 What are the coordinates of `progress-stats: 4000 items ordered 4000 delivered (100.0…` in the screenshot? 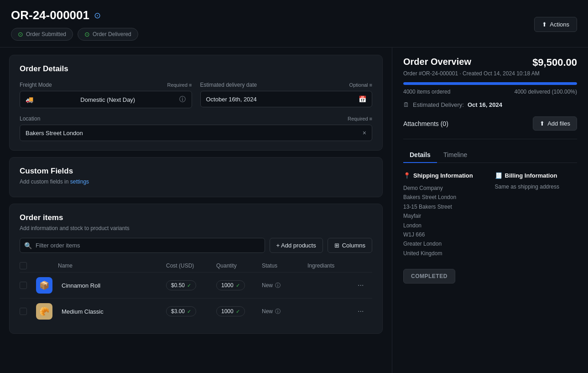 It's located at (490, 92).